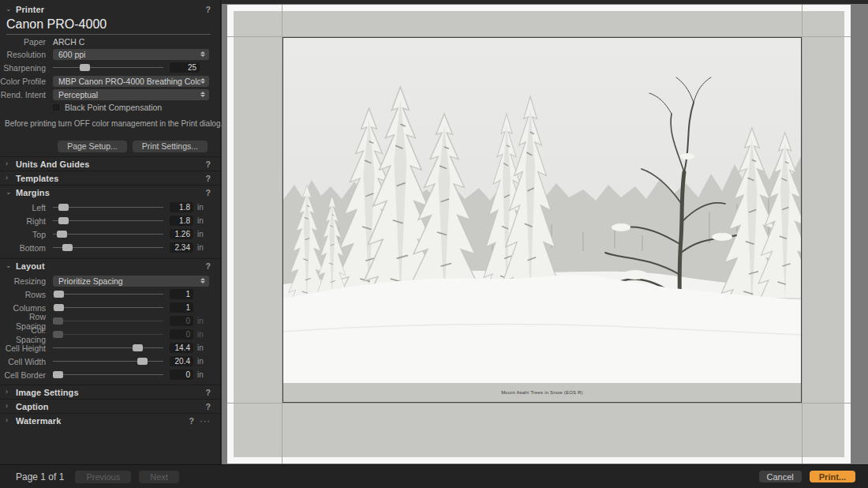 This screenshot has width=868, height=488. I want to click on section-header-watermark: › Watermark ? ···, so click(110, 420).